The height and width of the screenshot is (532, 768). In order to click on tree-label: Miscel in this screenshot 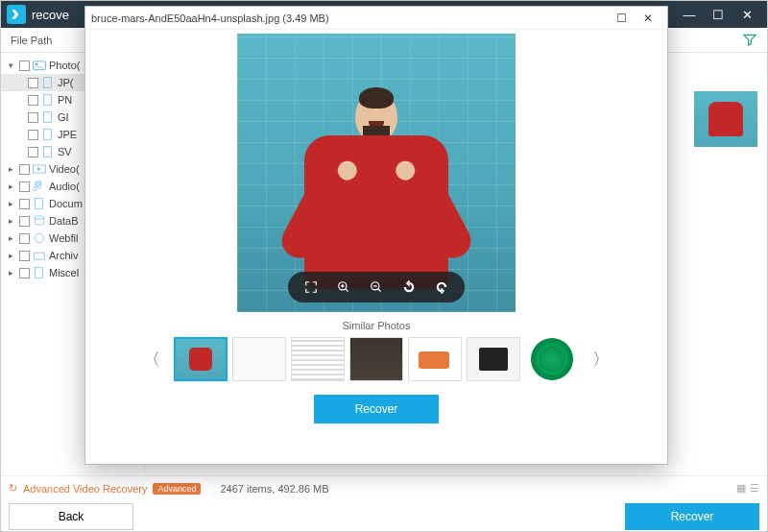, I will do `click(63, 273)`.